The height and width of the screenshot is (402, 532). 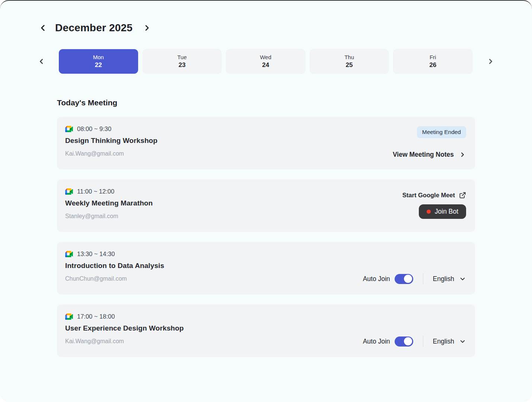 I want to click on meeting-info: 17:00 ~ 18:00 User Experience Design Wor…, so click(x=124, y=331).